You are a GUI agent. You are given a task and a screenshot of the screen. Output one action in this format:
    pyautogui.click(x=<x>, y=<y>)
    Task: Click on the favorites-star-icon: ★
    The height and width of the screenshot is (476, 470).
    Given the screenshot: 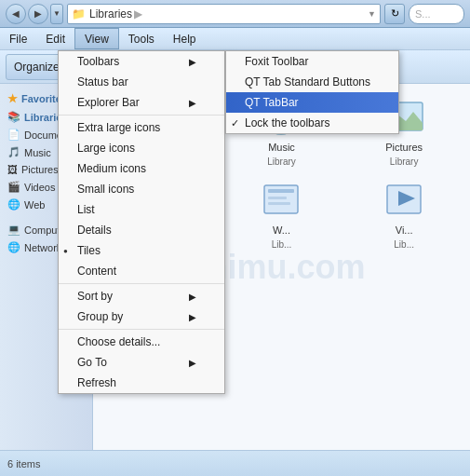 What is the action you would take?
    pyautogui.click(x=13, y=99)
    